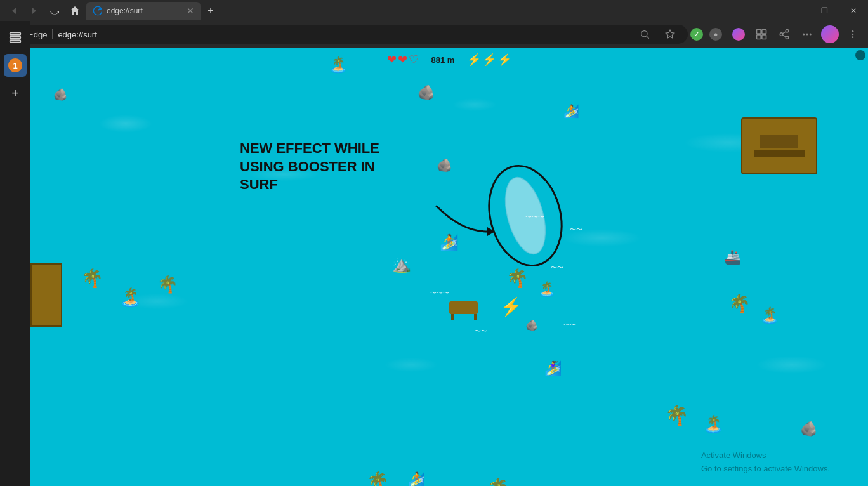 This screenshot has height=486, width=868. Describe the element at coordinates (489, 60) in the screenshot. I see `lightning-2: ⚡` at that location.